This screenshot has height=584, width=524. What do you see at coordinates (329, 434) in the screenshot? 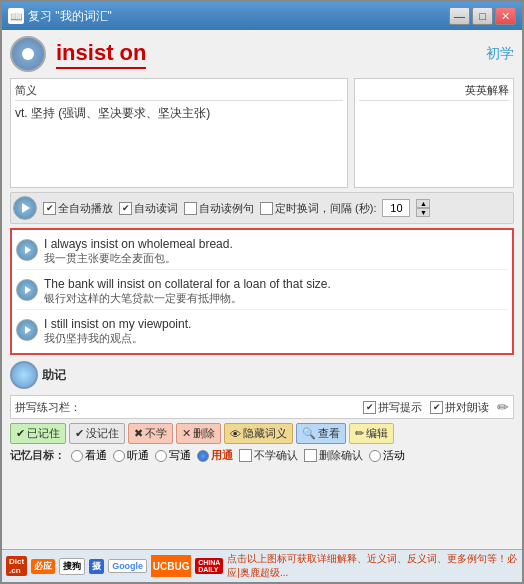
I see `view-label: 查看` at bounding box center [329, 434].